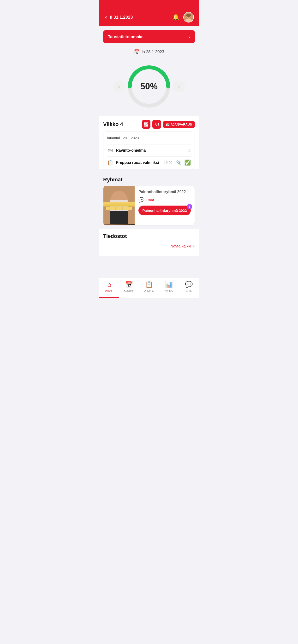  Describe the element at coordinates (149, 150) in the screenshot. I see `task-item: 🍽 Ravinto-ohjelma ○` at that location.